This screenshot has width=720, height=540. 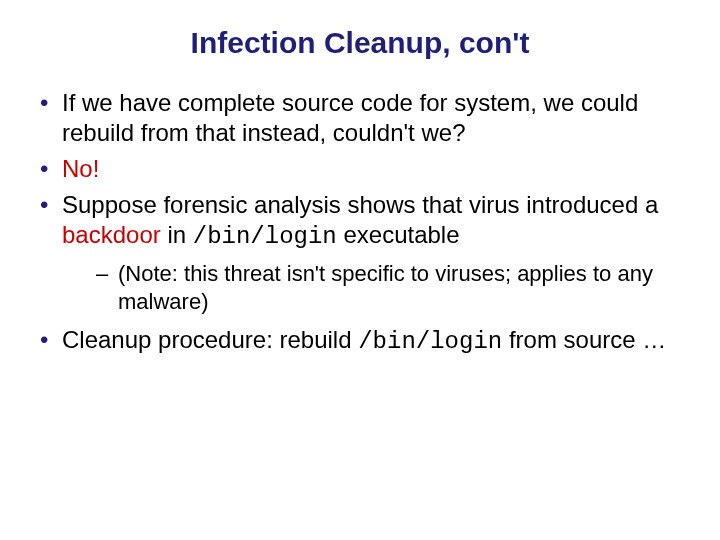 I want to click on bullet-4: Cleanup procedure: rebuild /bin/login fr…, so click(x=360, y=341).